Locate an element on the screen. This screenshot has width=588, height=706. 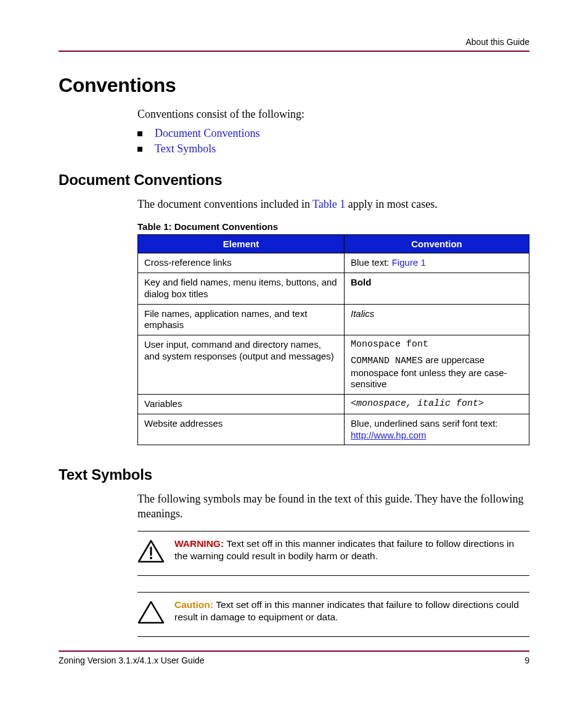
mono-text: COMMAND NAMES is located at coordinates (387, 361).